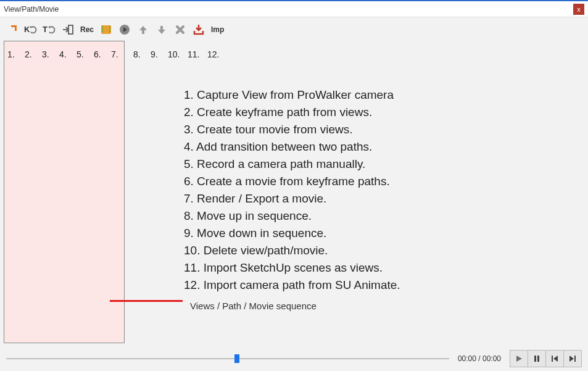 This screenshot has width=588, height=371. Describe the element at coordinates (573, 359) in the screenshot. I see `skip-next-icon` at that location.